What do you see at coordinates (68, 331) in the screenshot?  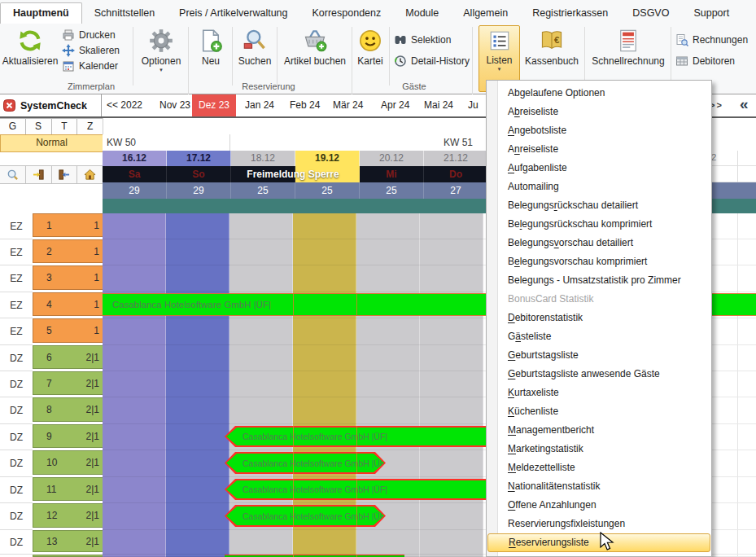 I see `room-number-cell: 51` at bounding box center [68, 331].